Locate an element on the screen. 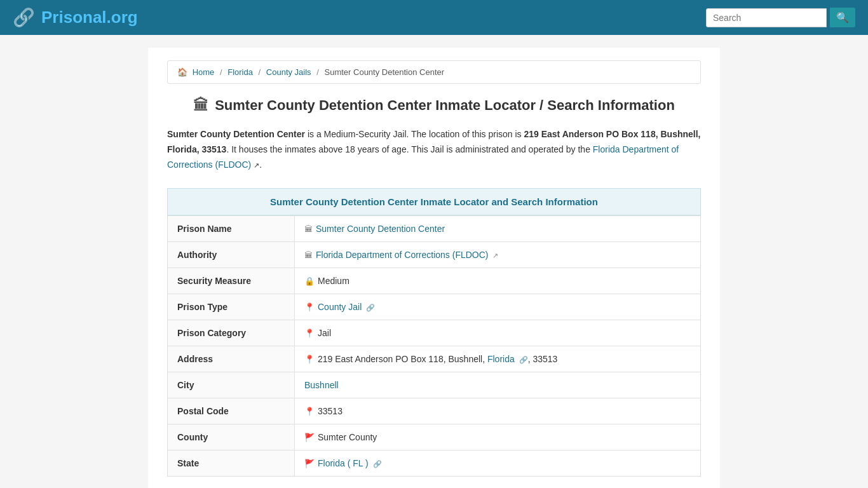 This screenshot has width=868, height=488. breadcrumb-current: Sumter County Detention Center is located at coordinates (385, 72).